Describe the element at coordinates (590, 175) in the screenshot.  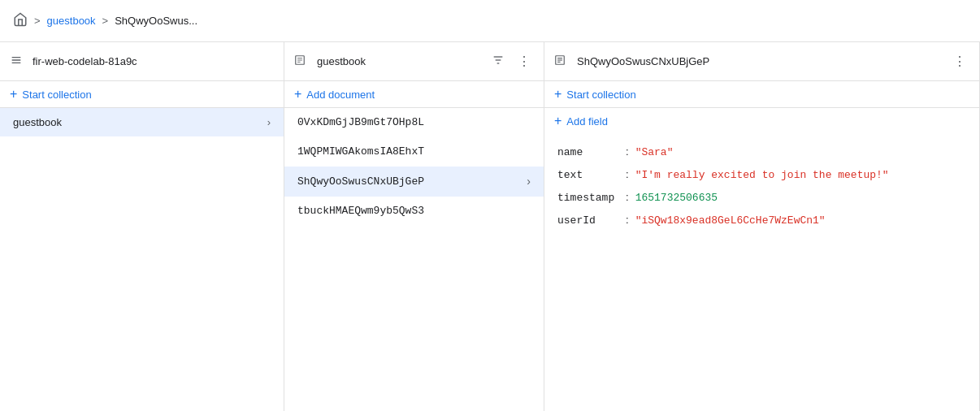
I see `field-key-text: text` at that location.